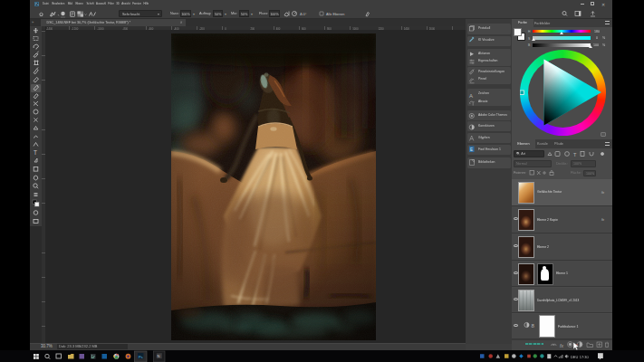 The width and height of the screenshot is (644, 362). What do you see at coordinates (303, 14) in the screenshot?
I see `svg-text: Δ 0°` at bounding box center [303, 14].